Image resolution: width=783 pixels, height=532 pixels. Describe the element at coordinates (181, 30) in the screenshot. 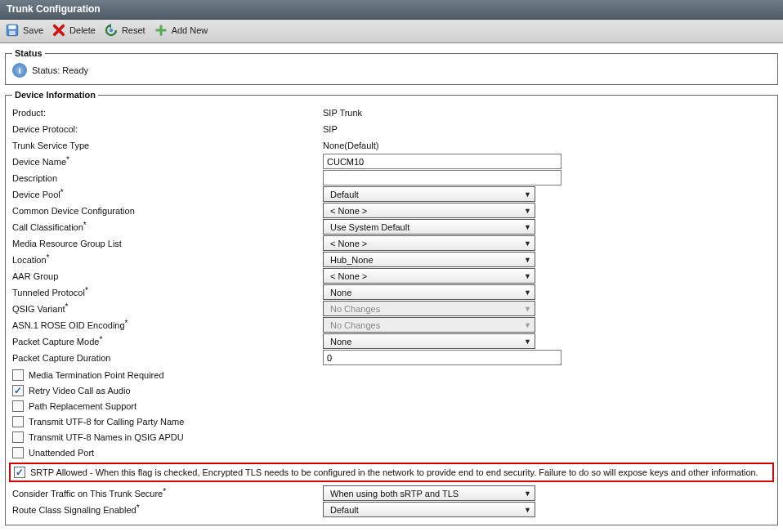

I see `add-new-button: Add New` at that location.